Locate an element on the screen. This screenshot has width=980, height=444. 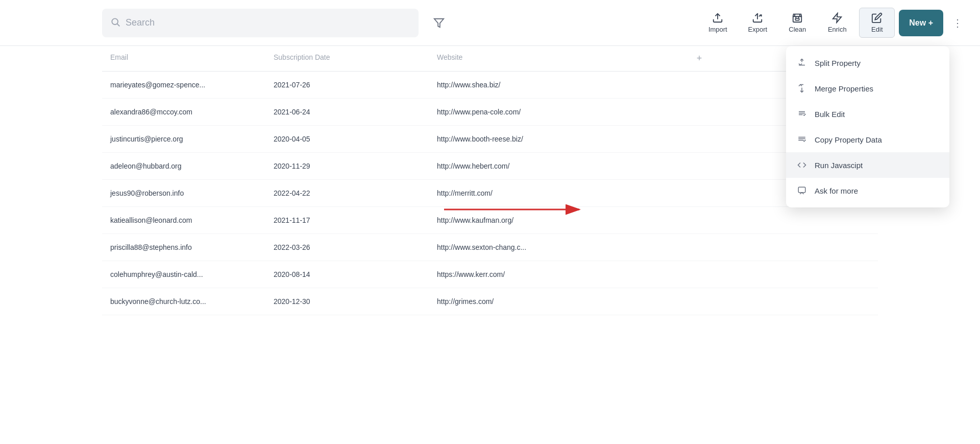
cell-email: justincurtis@pierce.org is located at coordinates (184, 139).